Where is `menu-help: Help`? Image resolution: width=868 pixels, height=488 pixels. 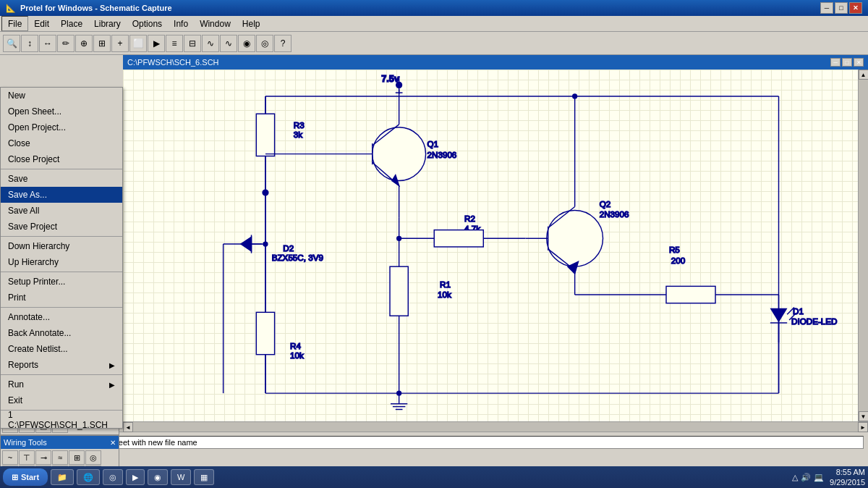
menu-help: Help is located at coordinates (252, 23).